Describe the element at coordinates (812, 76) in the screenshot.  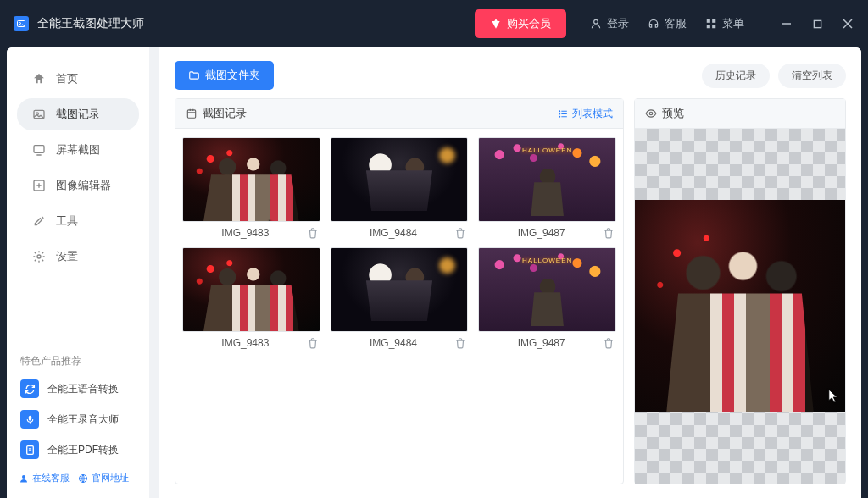
I see `clear-list-button: 清空列表` at that location.